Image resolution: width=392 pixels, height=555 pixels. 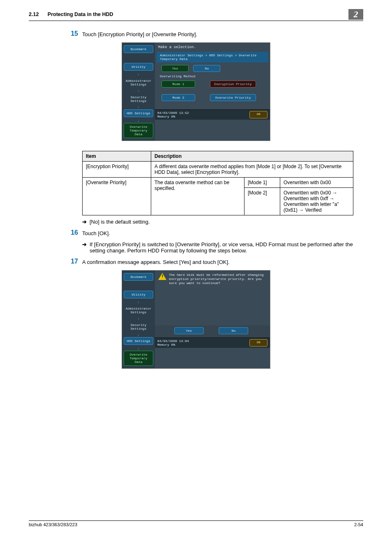 I want to click on confirm-message: The hard disk must be reformatted after …, so click(x=218, y=279).